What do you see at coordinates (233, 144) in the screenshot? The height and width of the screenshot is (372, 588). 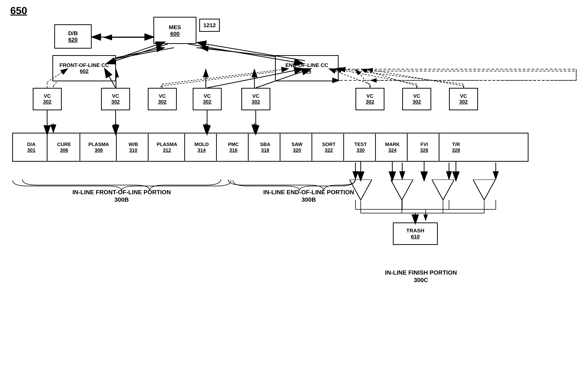 I see `pmc-label: PMC` at bounding box center [233, 144].